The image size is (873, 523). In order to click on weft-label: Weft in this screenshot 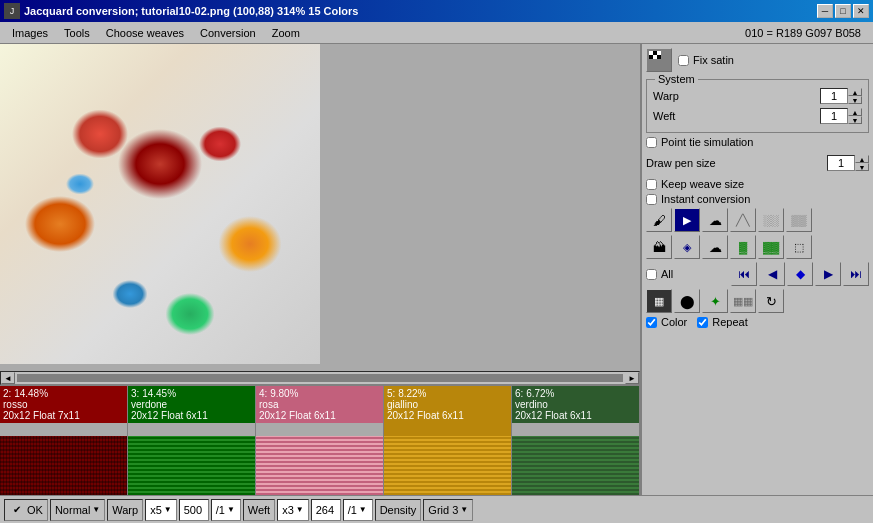, I will do `click(664, 116)`.